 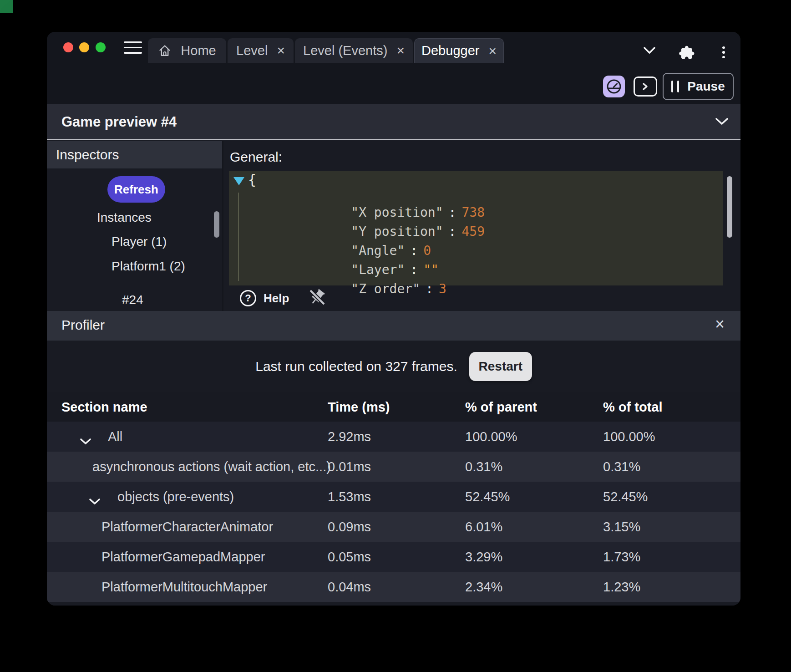 What do you see at coordinates (459, 51) in the screenshot?
I see `tab-debugger: Debugger ×` at bounding box center [459, 51].